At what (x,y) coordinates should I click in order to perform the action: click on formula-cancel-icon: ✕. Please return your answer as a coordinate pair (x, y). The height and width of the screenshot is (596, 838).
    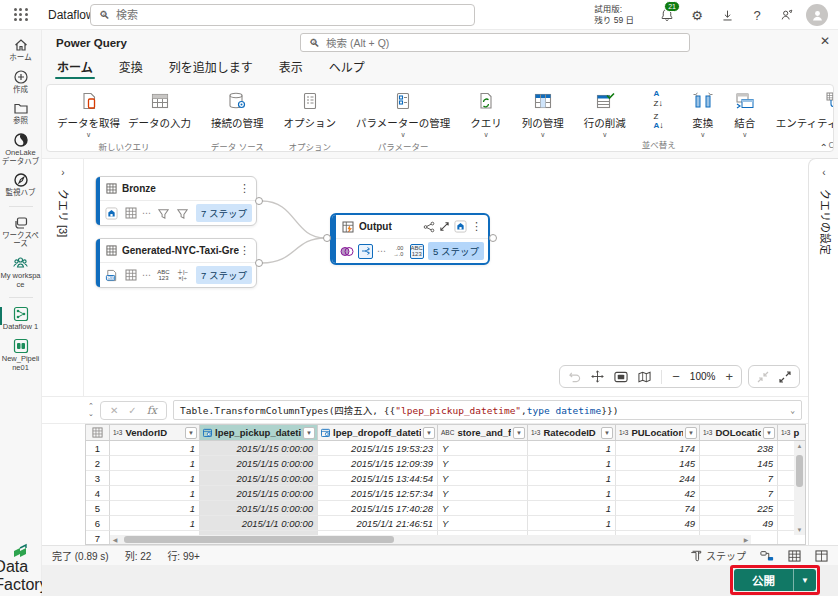
    Looking at the image, I should click on (114, 410).